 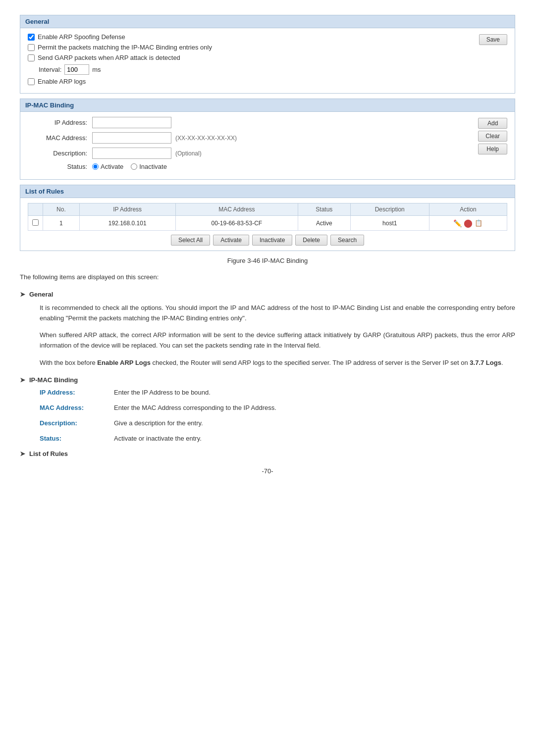 I want to click on def-desc-mac: Enter the MAC Address corresponding to t…, so click(x=324, y=408).